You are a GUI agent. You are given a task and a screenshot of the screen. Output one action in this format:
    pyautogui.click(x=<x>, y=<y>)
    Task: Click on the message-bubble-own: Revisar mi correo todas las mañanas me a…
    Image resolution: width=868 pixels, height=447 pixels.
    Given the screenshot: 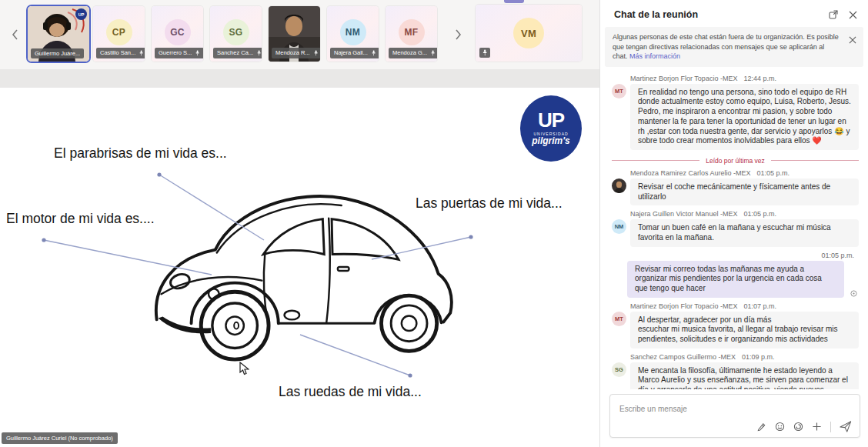 What is the action you would take?
    pyautogui.click(x=736, y=279)
    